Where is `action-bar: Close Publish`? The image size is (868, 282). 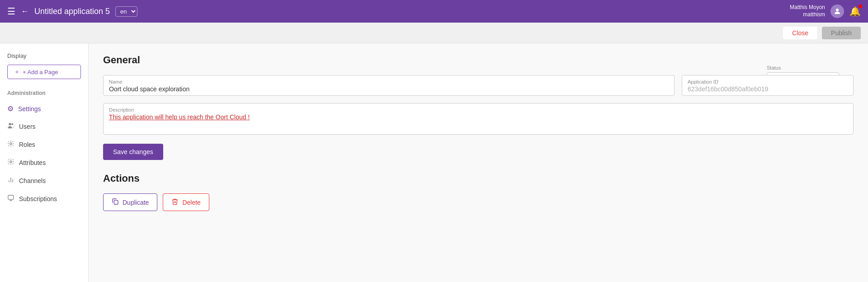
action-bar: Close Publish is located at coordinates (434, 33).